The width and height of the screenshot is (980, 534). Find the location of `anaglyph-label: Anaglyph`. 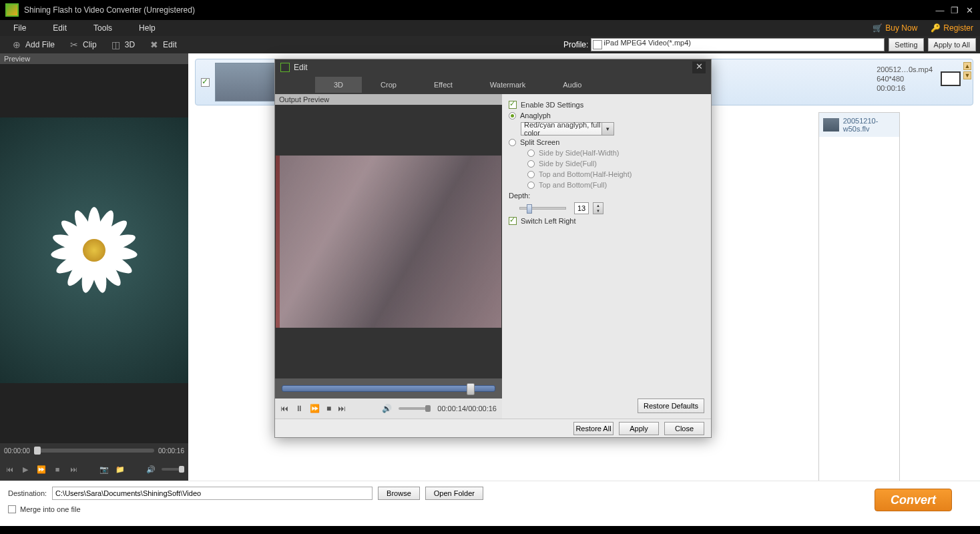

anaglyph-label: Anaglyph is located at coordinates (535, 115).